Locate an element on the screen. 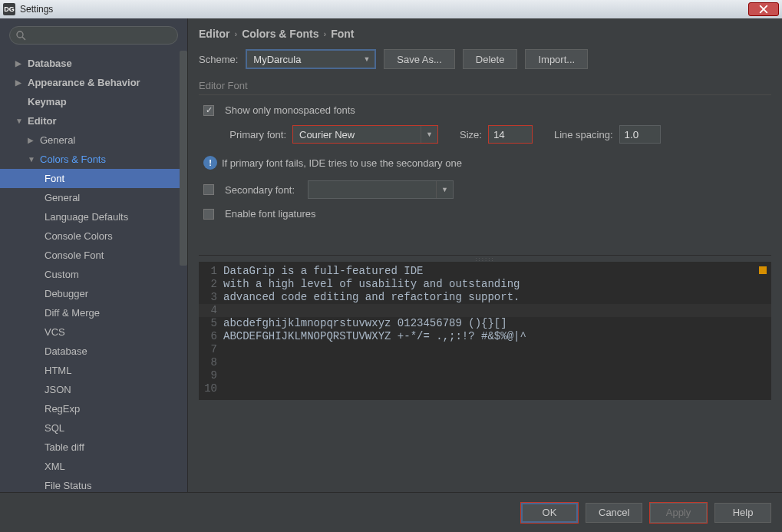 This screenshot has height=532, width=782. search-icon is located at coordinates (21, 37).